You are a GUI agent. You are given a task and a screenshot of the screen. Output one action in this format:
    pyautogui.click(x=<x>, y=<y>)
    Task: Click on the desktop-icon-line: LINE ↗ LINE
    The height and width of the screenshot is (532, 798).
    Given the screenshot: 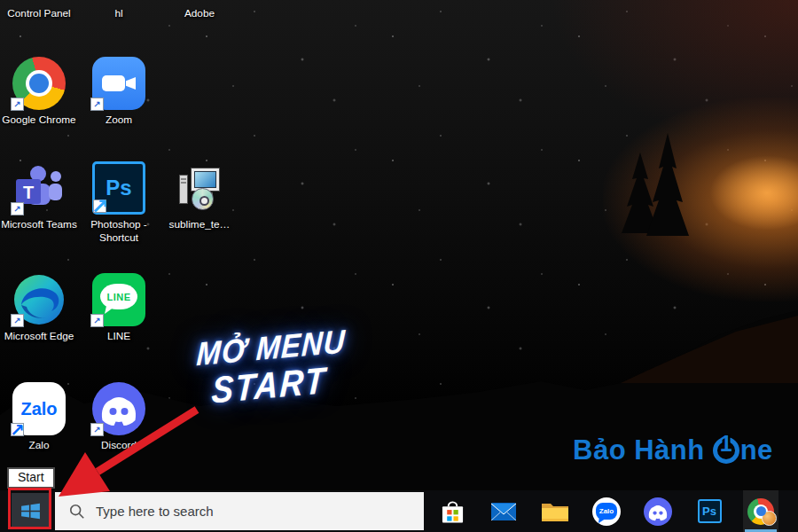 What is the action you would take?
    pyautogui.click(x=119, y=309)
    